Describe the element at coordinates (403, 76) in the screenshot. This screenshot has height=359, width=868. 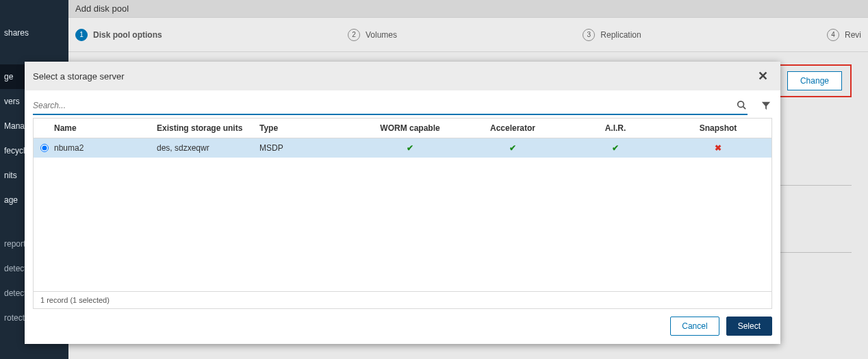
I see `modal-header: Select a storage server ✕` at that location.